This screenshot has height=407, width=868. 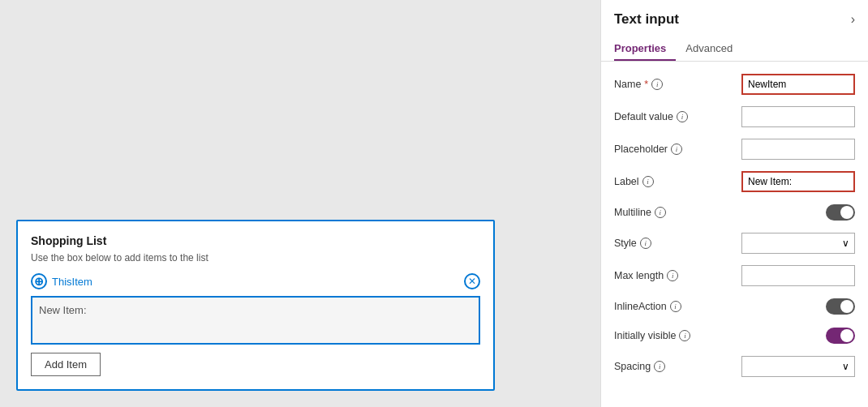 I want to click on default-value-value, so click(x=798, y=117).